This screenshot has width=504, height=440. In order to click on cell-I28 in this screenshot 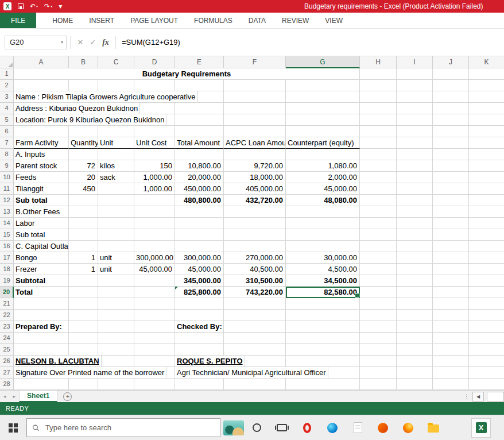, I will do `click(414, 384)`.